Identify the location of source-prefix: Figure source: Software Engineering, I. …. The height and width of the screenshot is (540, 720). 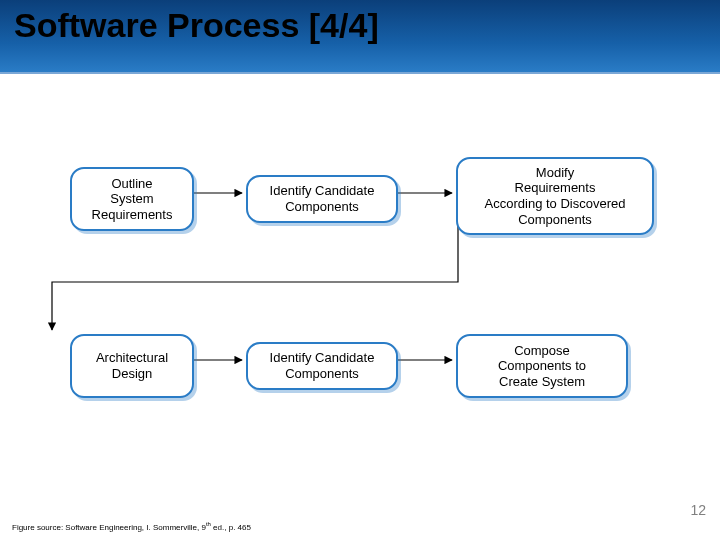
(109, 528).